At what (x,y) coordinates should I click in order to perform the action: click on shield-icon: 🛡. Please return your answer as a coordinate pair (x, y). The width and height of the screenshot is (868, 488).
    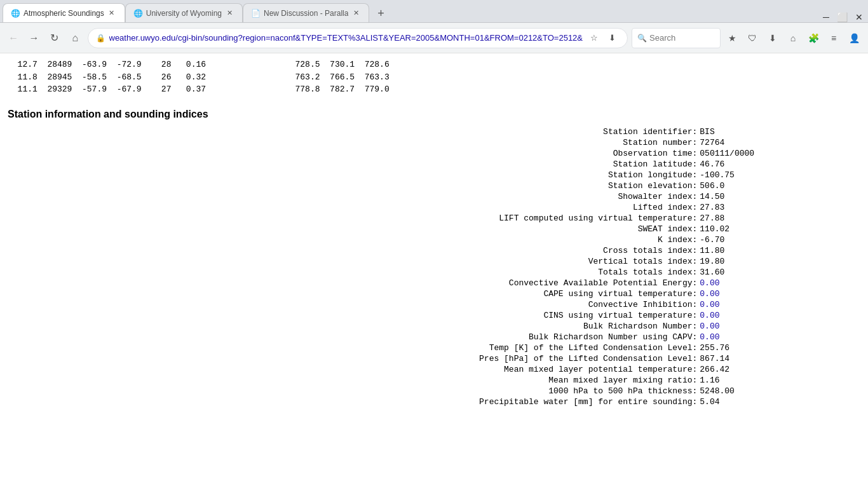
    Looking at the image, I should click on (752, 38).